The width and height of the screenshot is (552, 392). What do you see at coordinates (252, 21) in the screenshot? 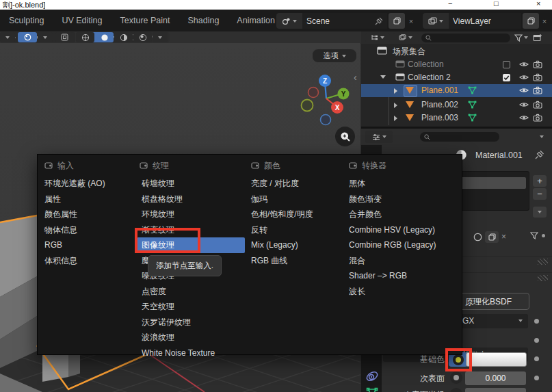
I see `tab-animation: Animation` at bounding box center [252, 21].